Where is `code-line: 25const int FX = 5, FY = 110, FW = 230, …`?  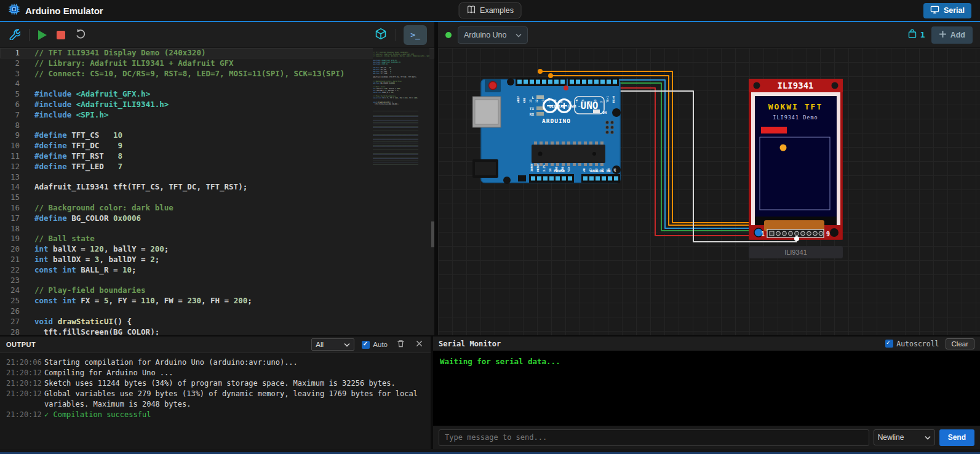 code-line: 25const int FX = 5, FY = 110, FW = 230, … is located at coordinates (217, 301).